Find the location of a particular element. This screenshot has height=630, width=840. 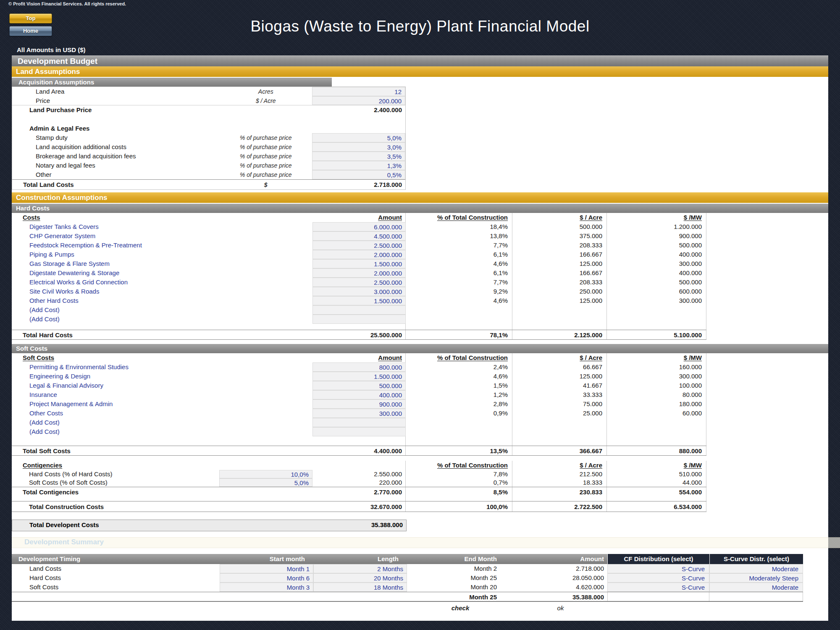

cost-acre: 166.667 is located at coordinates (559, 273).